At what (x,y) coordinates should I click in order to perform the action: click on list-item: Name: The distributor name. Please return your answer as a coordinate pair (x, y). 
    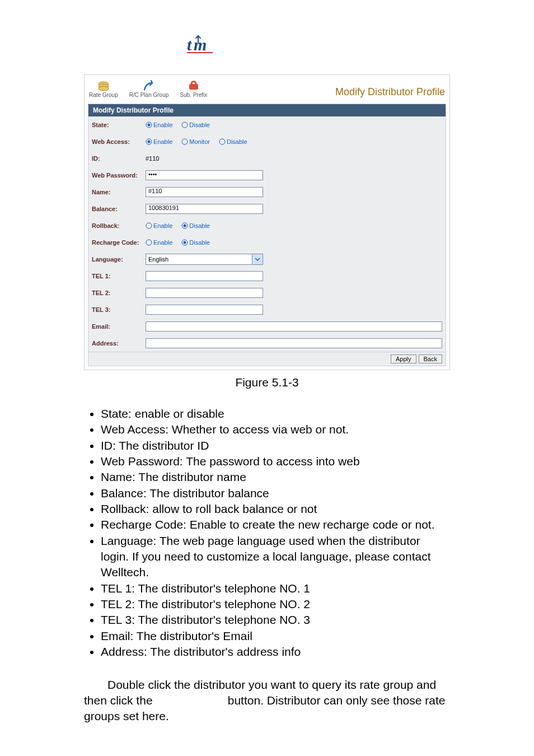
    Looking at the image, I should click on (275, 477).